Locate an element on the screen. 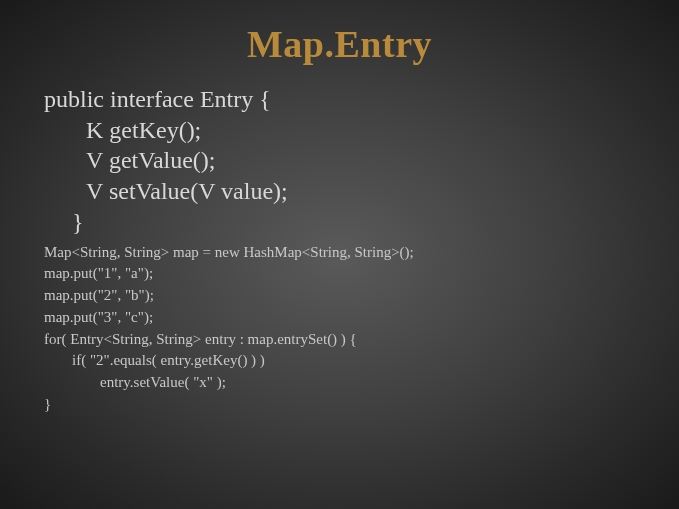 Image resolution: width=679 pixels, height=509 pixels. code-if: if( "2".equals( entry.getKey() ) ) is located at coordinates (340, 361).